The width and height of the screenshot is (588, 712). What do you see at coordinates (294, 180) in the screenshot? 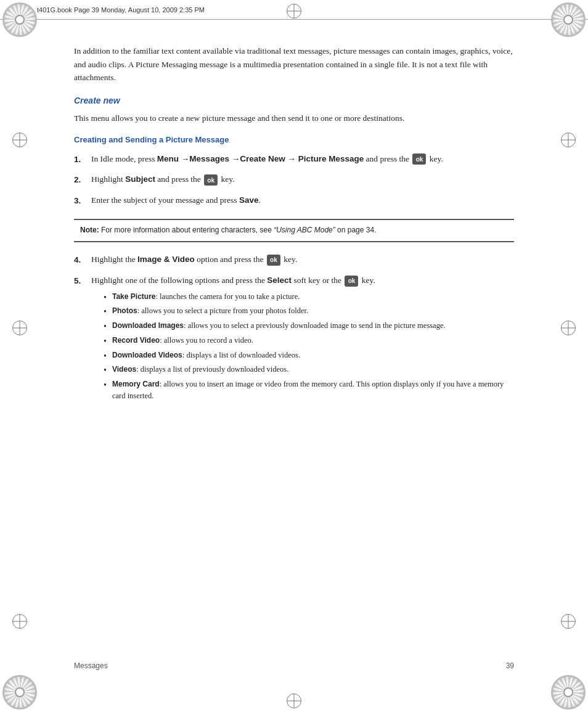
I see `step-2: 2. Highlight Subject and press the ok ke…` at bounding box center [294, 180].